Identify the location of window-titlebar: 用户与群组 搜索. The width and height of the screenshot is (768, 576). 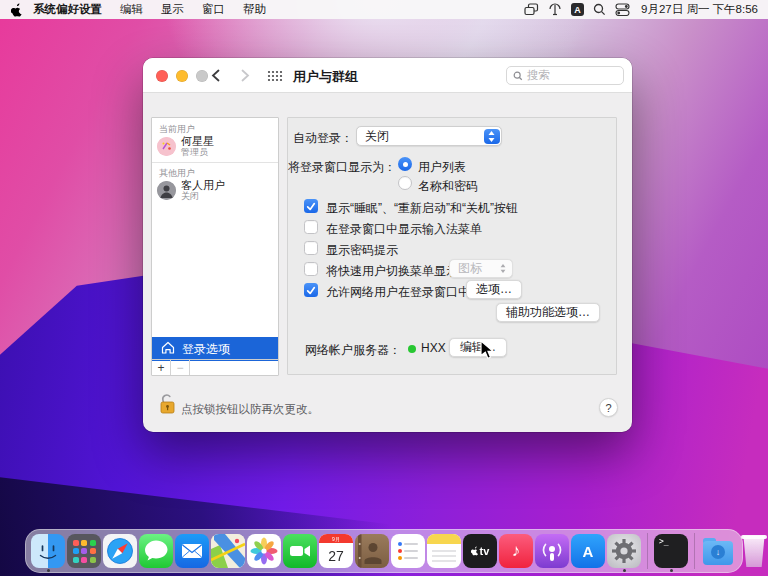
(388, 76).